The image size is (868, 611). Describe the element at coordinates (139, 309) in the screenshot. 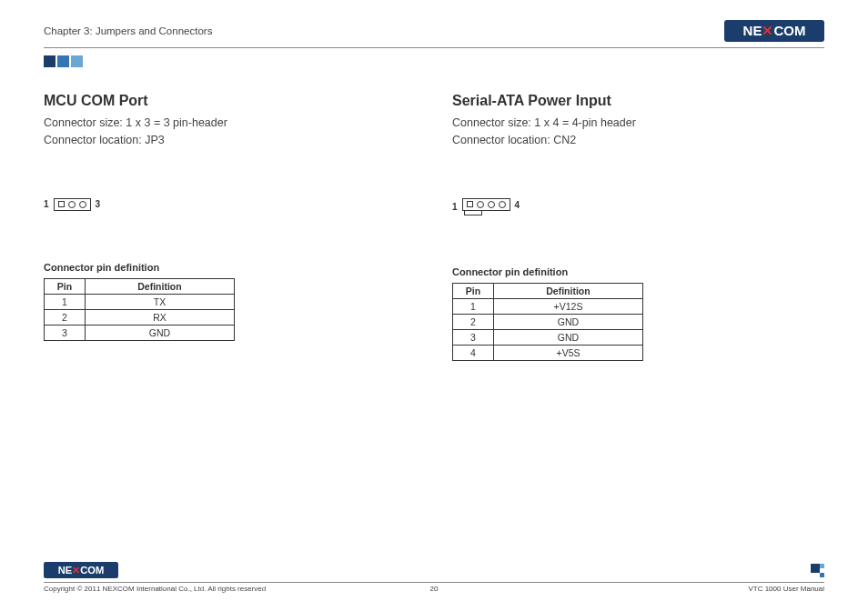

I see `pin-definition-table: Pin Definition 1TX 2RX 3GND` at that location.